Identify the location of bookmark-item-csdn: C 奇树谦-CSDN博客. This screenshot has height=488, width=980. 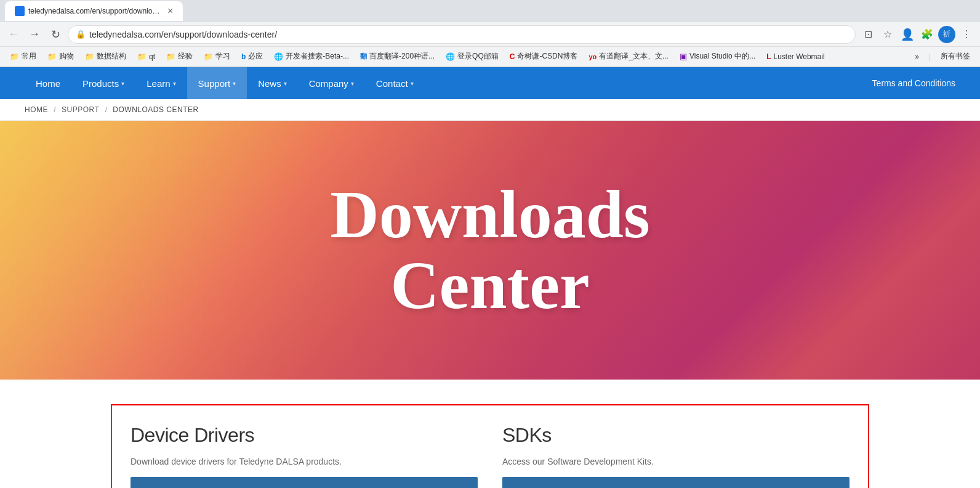
(544, 57).